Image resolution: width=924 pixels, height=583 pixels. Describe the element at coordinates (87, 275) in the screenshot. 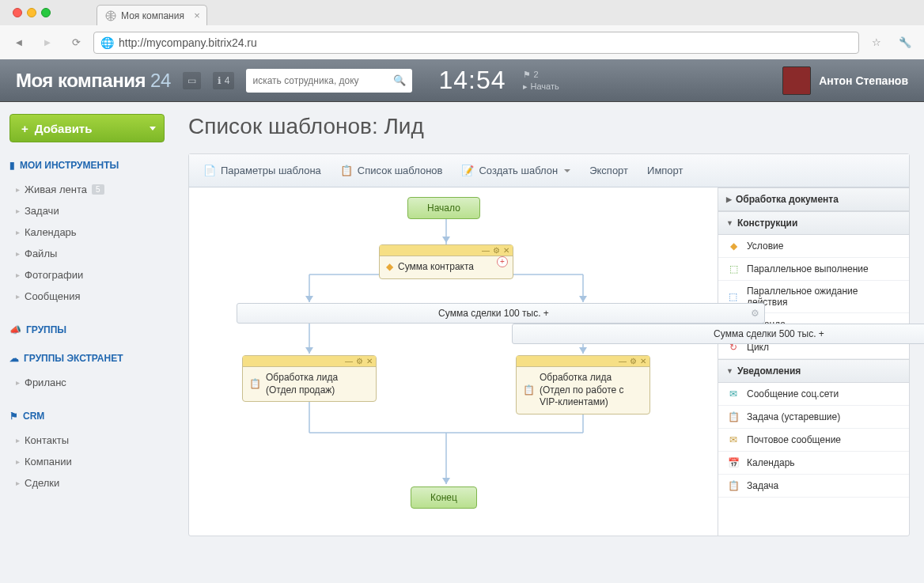

I see `sidebar-item: ▸Фотографии` at that location.